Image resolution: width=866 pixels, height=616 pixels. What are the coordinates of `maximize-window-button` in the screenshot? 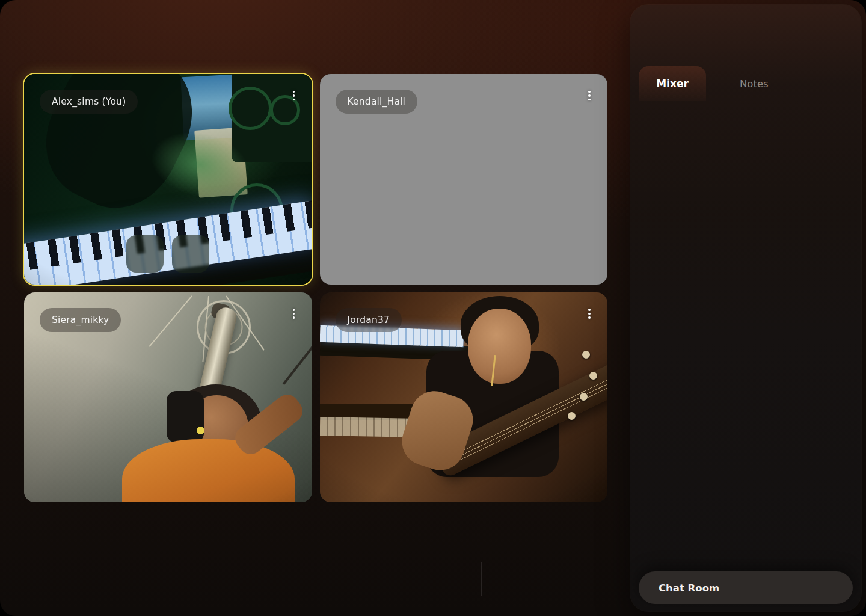 It's located at (41, 16).